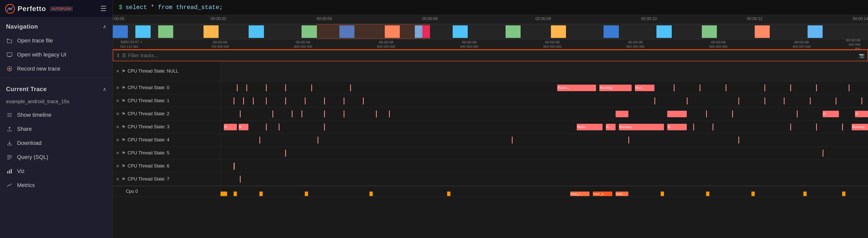  What do you see at coordinates (124, 153) in the screenshot?
I see `track-pin-cpu5: ⚑` at bounding box center [124, 153].